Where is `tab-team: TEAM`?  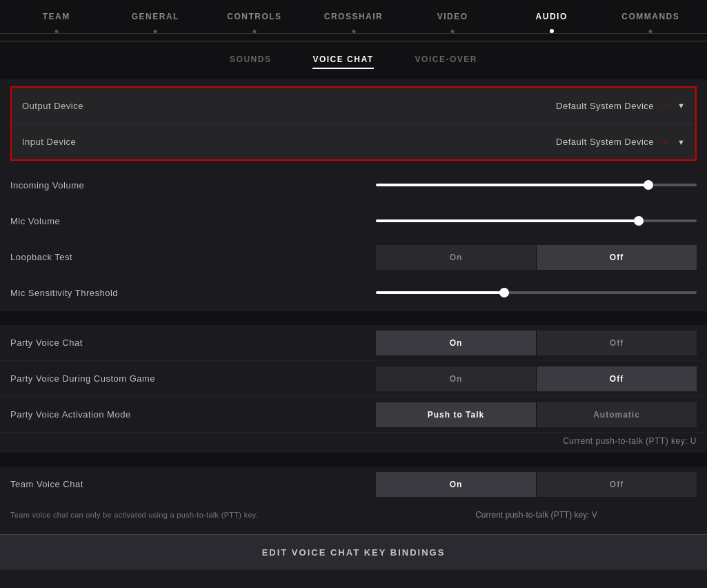 tab-team: TEAM is located at coordinates (57, 17).